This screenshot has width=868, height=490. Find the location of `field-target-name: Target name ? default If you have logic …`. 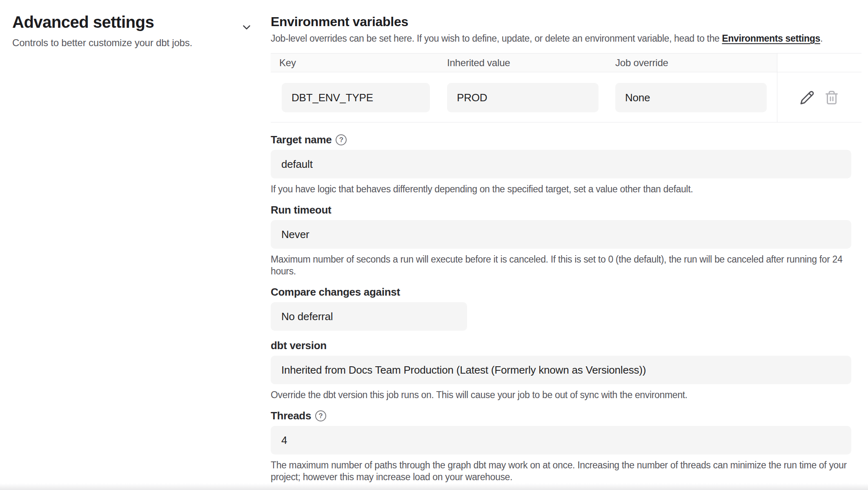

field-target-name: Target name ? default If you have logic … is located at coordinates (566, 164).